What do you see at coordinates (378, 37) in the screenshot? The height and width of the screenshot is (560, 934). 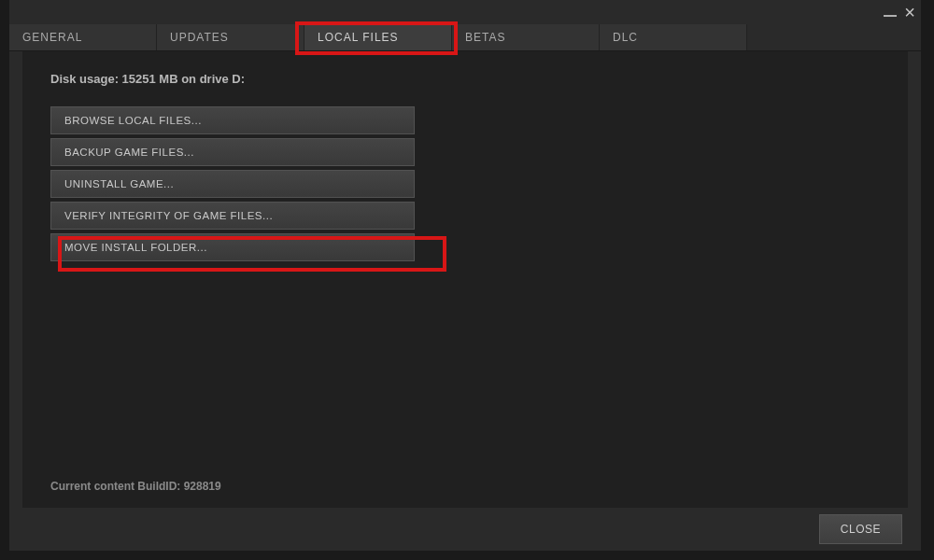 I see `tab-local-files: LOCAL FILES` at bounding box center [378, 37].